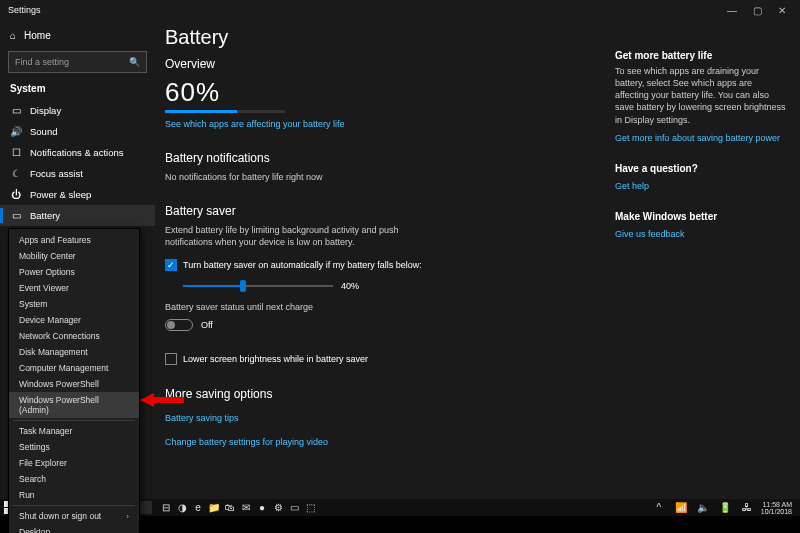  I want to click on nav-item-notifications-actions: ☐Notifications & actions, so click(78, 152).